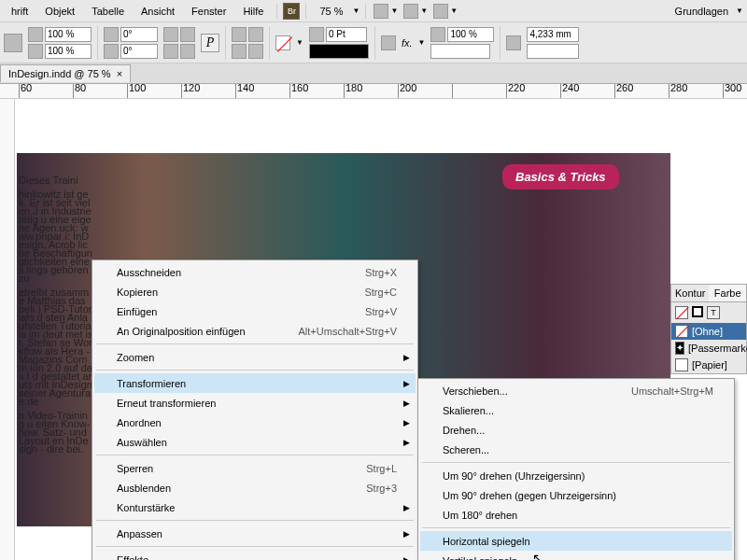 The image size is (747, 560). I want to click on context-menu-item: Effekte▶, so click(255, 554).